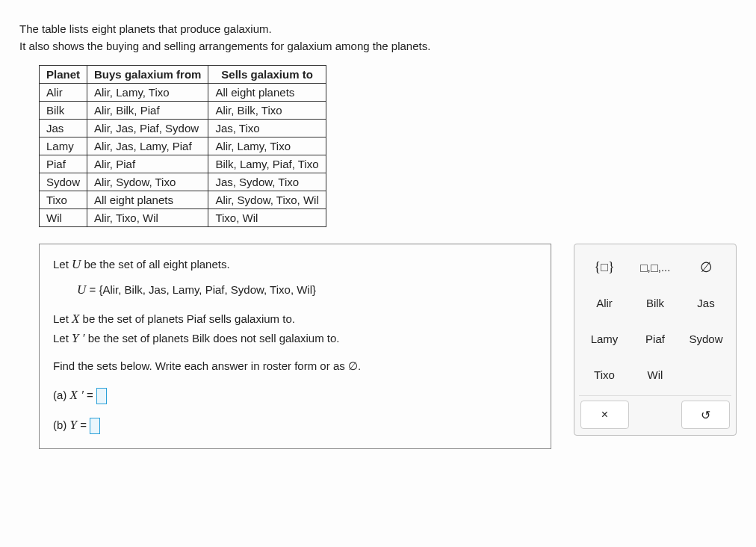 The image size is (756, 547). I want to click on reset-icon: ↺, so click(705, 415).